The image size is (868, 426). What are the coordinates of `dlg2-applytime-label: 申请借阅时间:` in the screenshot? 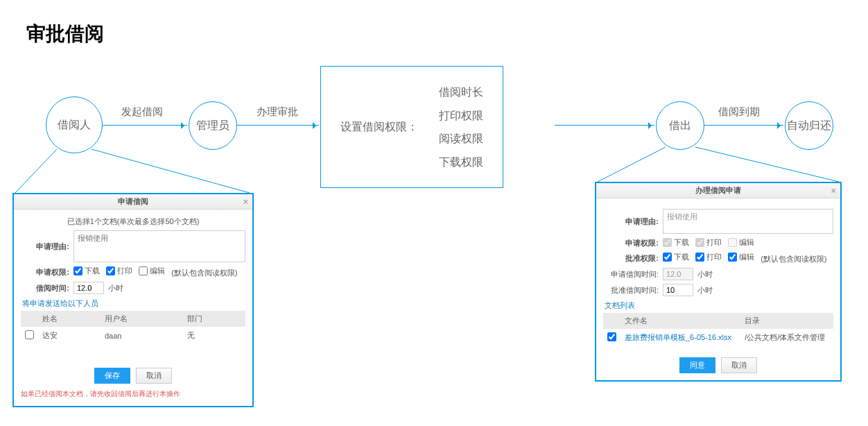 It's located at (633, 275).